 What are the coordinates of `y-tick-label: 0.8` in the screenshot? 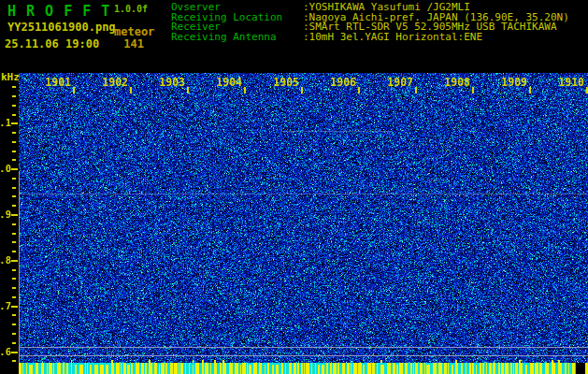 It's located at (6, 260).